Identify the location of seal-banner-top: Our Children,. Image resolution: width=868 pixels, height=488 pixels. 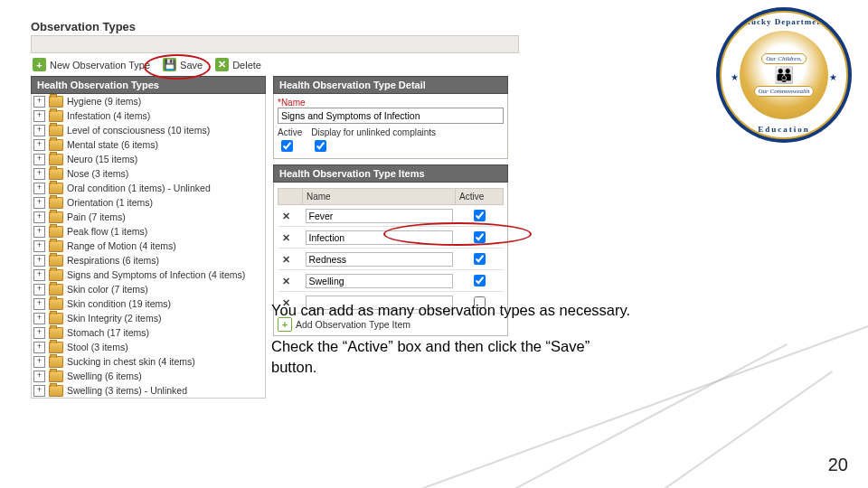
(783, 59).